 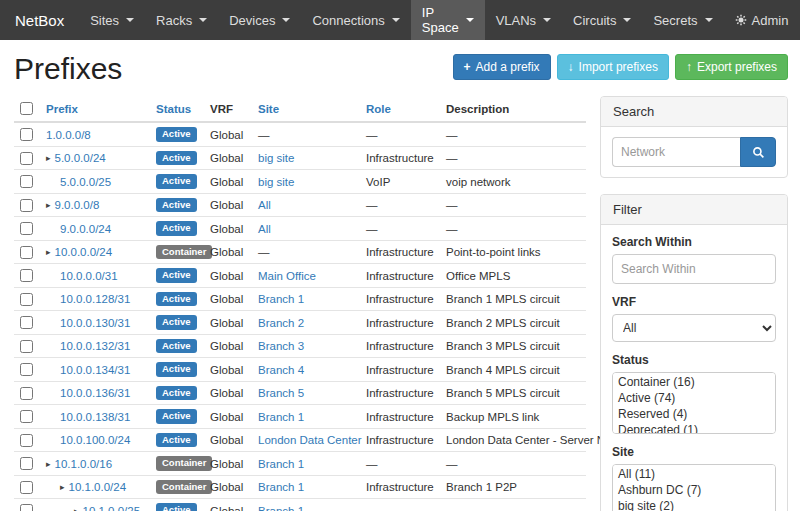 What do you see at coordinates (95, 440) in the screenshot?
I see `prefix-link: 10.0.100.0/24` at bounding box center [95, 440].